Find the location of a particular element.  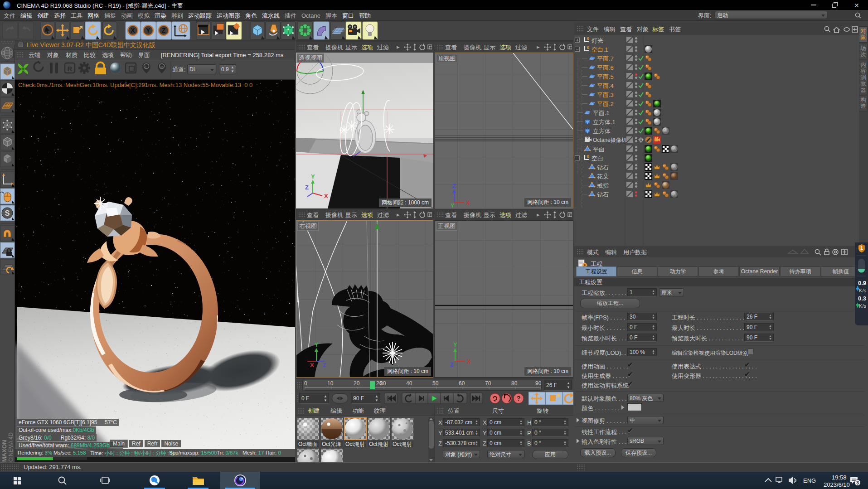

svg-text: F is located at coordinates (147, 67).